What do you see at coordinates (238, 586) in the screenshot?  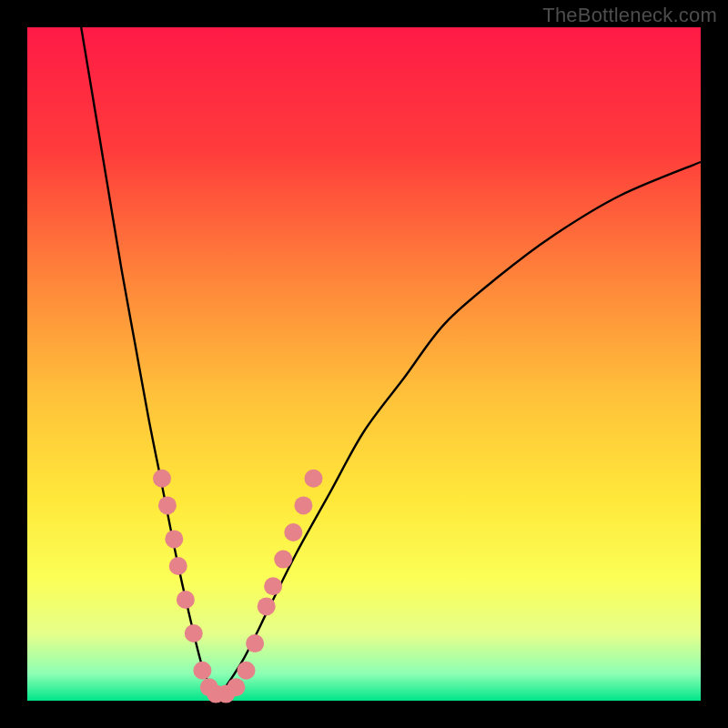 I see `marker-group` at bounding box center [238, 586].